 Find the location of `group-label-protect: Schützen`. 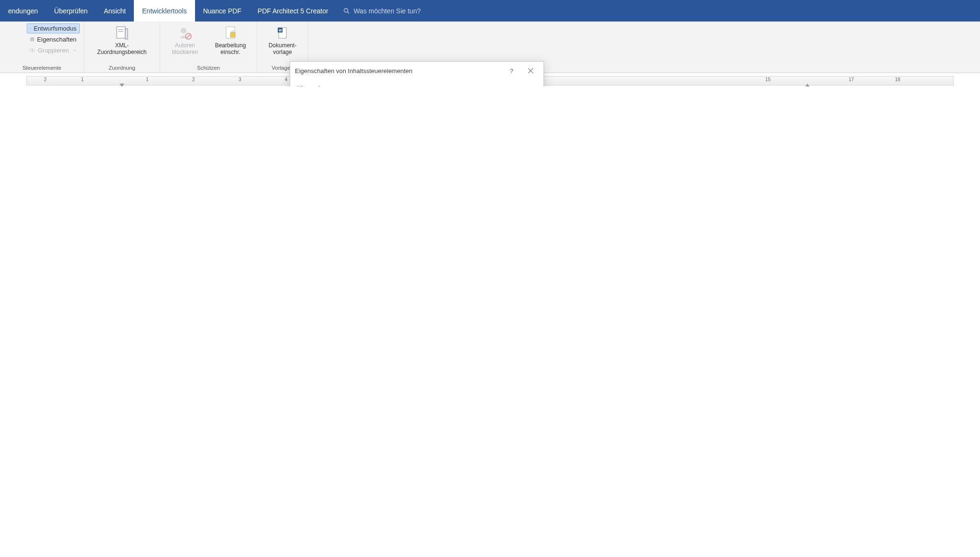

group-label-protect: Schützen is located at coordinates (208, 68).